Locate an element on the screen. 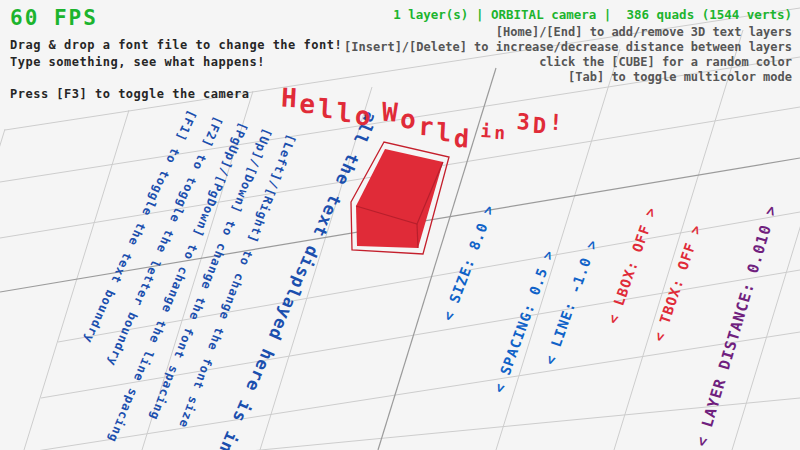  help-layer-distance: [Insert]/[Delete] to increase/decrease d… is located at coordinates (568, 47).